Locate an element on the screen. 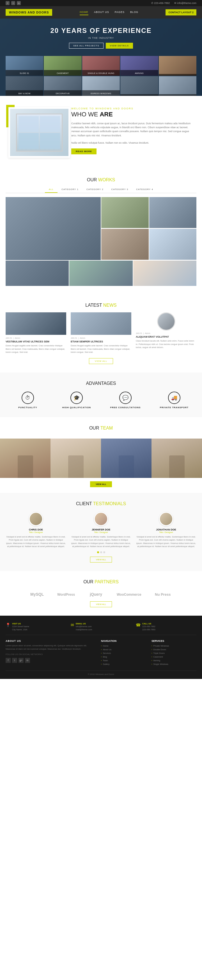 This screenshot has width=202, height=980. our-team-section: OUR TEAM is located at coordinates (101, 455).